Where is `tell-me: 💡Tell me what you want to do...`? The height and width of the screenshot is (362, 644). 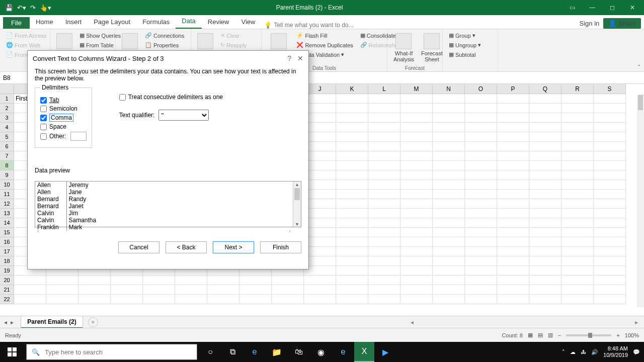
tell-me: 💡Tell me what you want to do... is located at coordinates (309, 25).